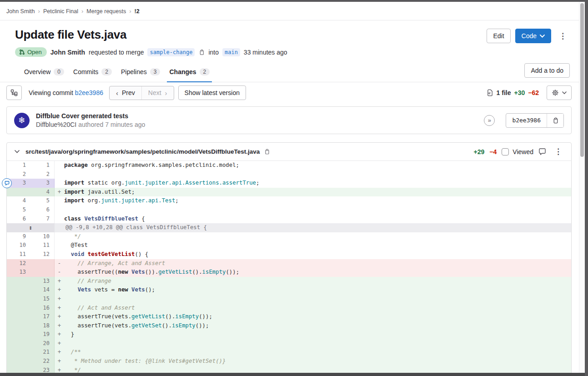 This screenshot has width=588, height=376. Describe the element at coordinates (189, 73) in the screenshot. I see `tab-changes: Changes 2` at that location.